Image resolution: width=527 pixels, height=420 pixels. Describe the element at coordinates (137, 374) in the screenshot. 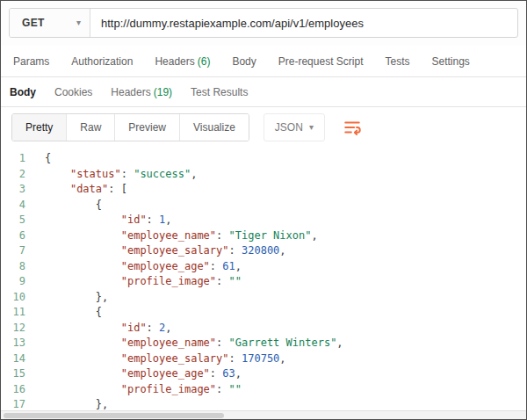

I see `code-line-content: "employee_age": 63,` at that location.